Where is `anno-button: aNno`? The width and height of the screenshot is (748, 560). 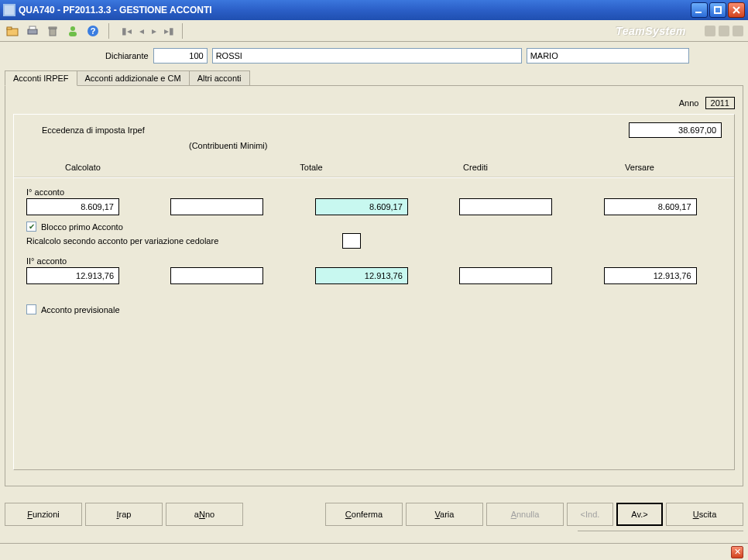
anno-button: aNno is located at coordinates (204, 514).